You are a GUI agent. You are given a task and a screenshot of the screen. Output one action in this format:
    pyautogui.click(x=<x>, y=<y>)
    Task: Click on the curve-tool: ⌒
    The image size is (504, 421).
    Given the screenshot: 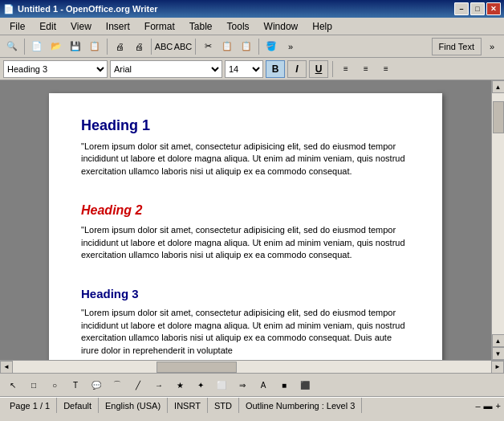 What is the action you would take?
    pyautogui.click(x=117, y=385)
    